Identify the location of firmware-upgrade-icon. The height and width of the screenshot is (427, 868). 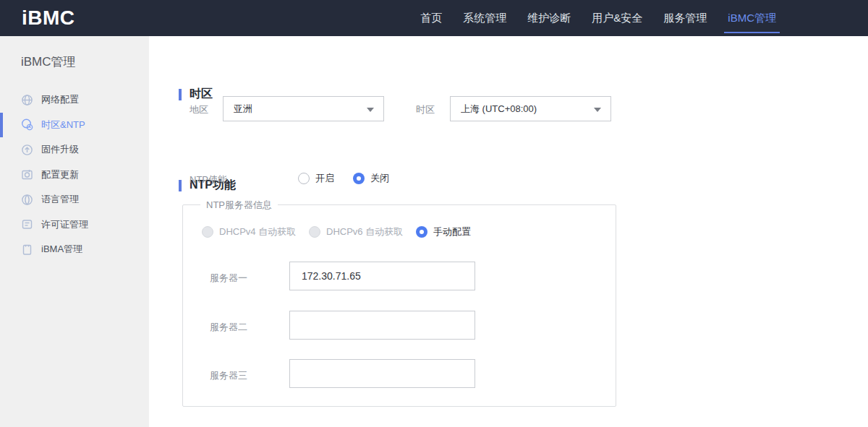
(27, 150).